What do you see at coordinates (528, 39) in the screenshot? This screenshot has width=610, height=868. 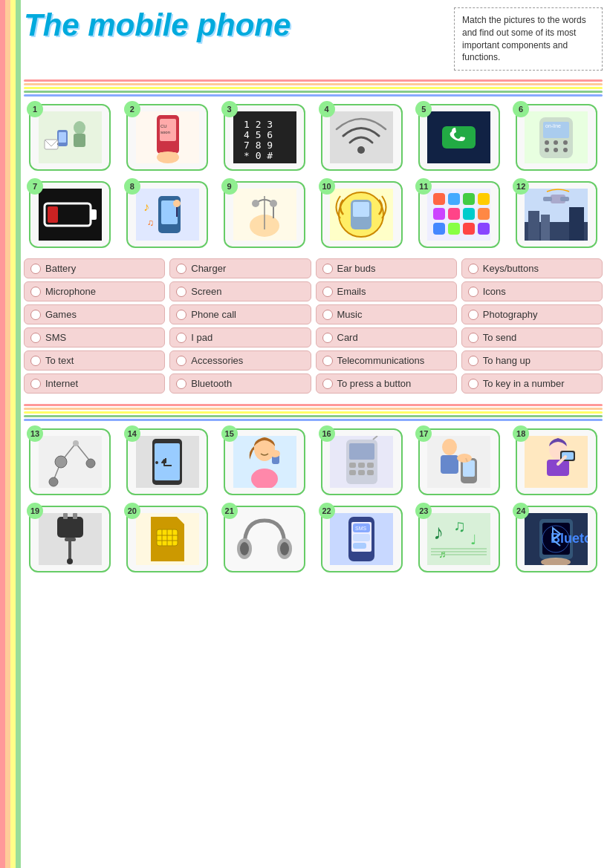 I see `instruction-box: Match the pictures to the words and find…` at bounding box center [528, 39].